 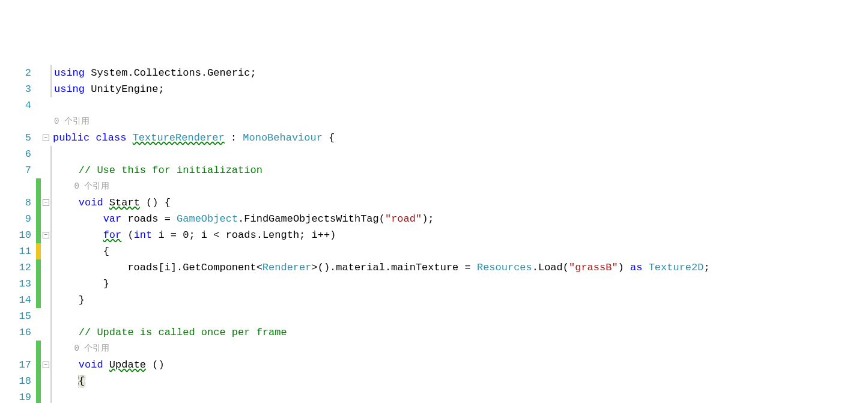 What do you see at coordinates (18, 316) in the screenshot?
I see `line-number: 15` at bounding box center [18, 316].